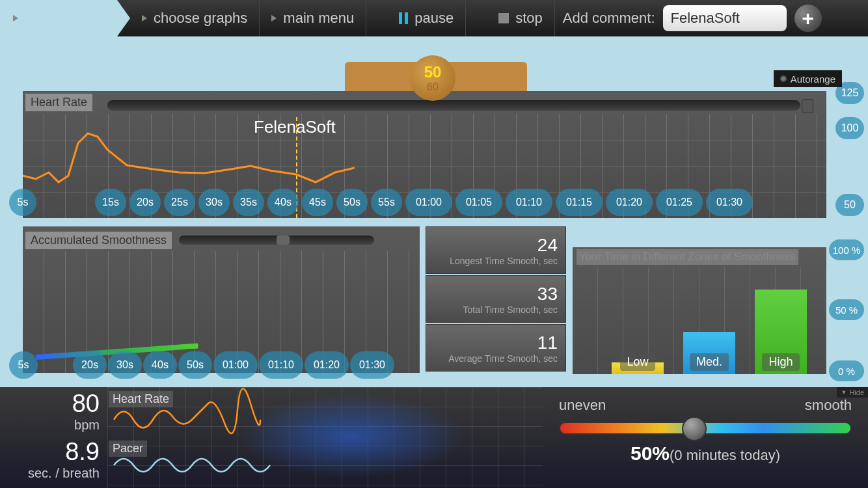 The height and width of the screenshot is (488, 868). What do you see at coordinates (808, 18) in the screenshot?
I see `add-comment-button` at bounding box center [808, 18].